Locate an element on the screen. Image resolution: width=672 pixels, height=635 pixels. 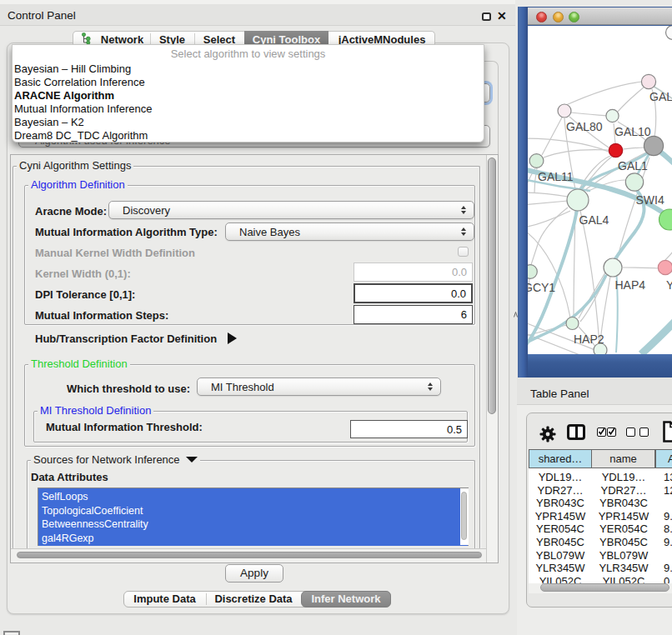
svg-text: GAL11 is located at coordinates (555, 177).